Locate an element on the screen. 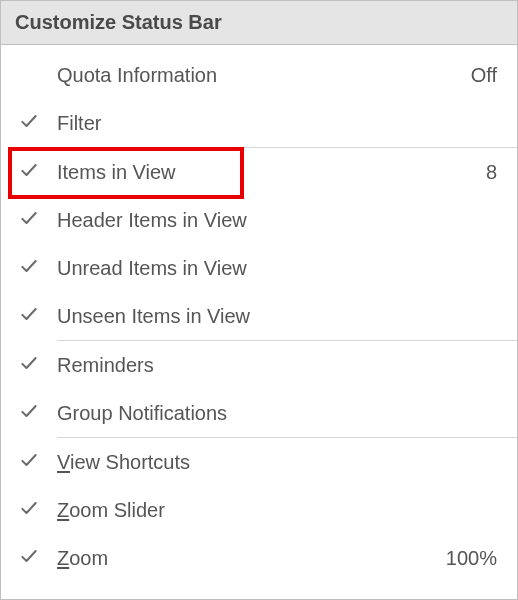  menu-item-header-items: Header Items in View is located at coordinates (259, 220).